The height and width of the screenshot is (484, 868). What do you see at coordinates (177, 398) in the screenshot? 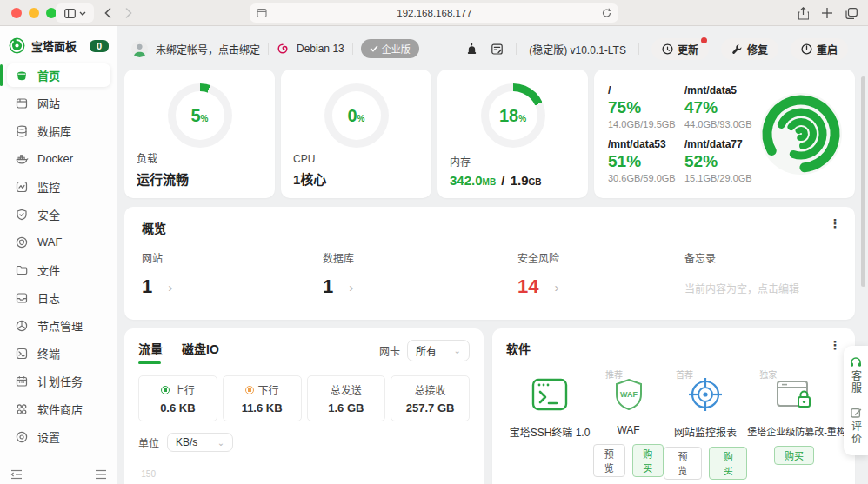
I see `traffic-stat-up: 上行 0.6 KB` at bounding box center [177, 398].